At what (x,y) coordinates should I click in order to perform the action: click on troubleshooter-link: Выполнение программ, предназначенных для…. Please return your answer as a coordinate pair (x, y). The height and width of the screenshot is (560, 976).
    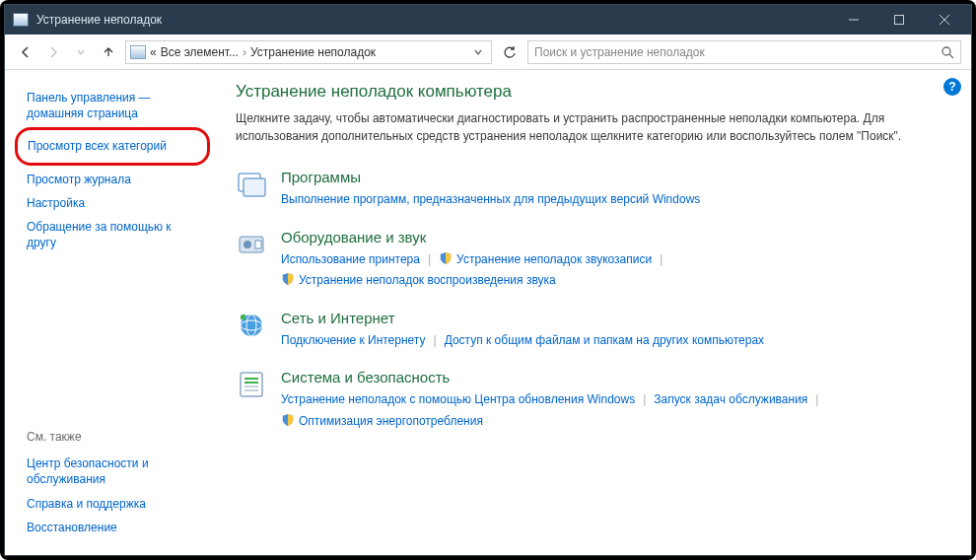
    Looking at the image, I should click on (491, 200).